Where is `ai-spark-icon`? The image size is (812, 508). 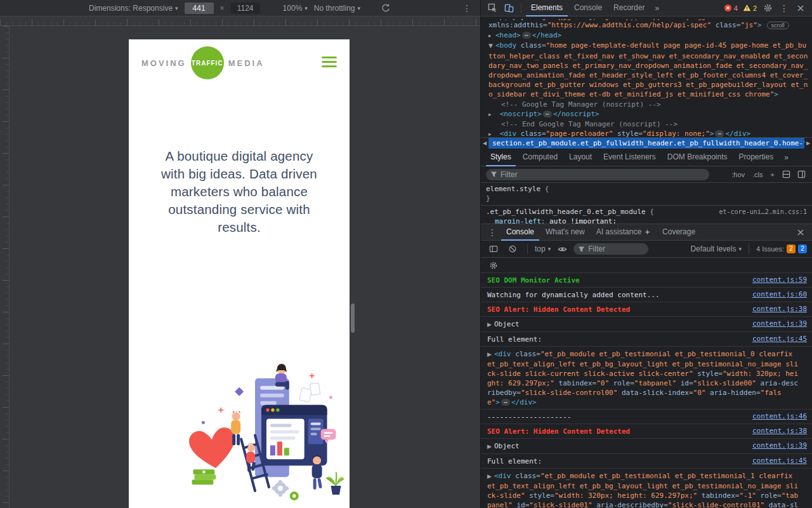 ai-spark-icon is located at coordinates (647, 232).